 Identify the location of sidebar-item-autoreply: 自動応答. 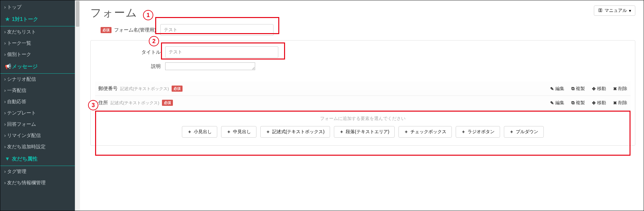
(38, 102).